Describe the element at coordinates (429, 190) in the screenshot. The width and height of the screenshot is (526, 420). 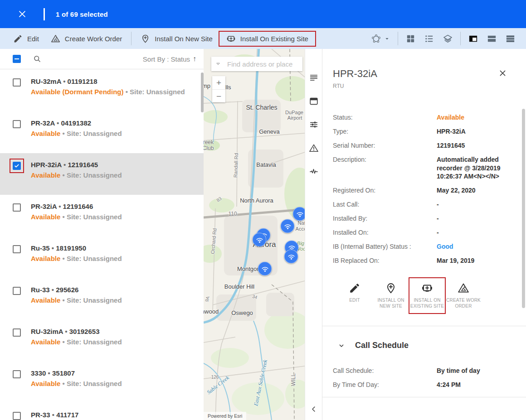
I see `detail-field: Registered On: May 22, 2020` at that location.